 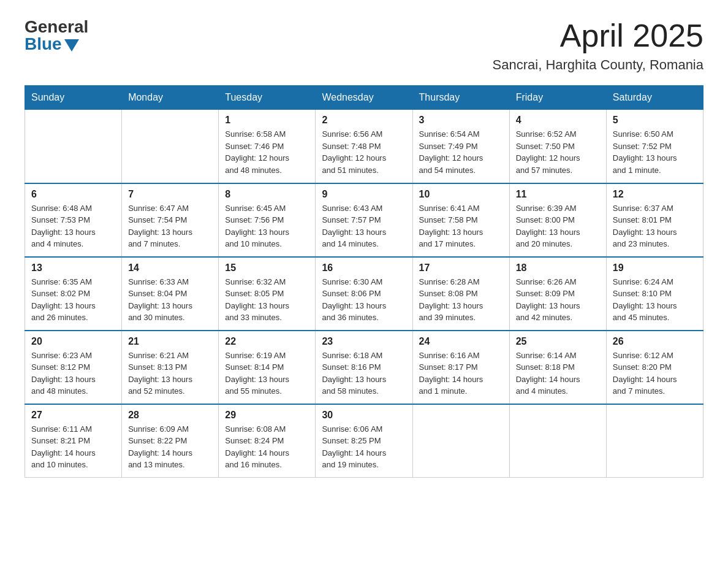 I want to click on calendar-cell: 1Sunrise: 6:58 AM Sunset: 7:46 PM Daylig…, so click(x=267, y=147).